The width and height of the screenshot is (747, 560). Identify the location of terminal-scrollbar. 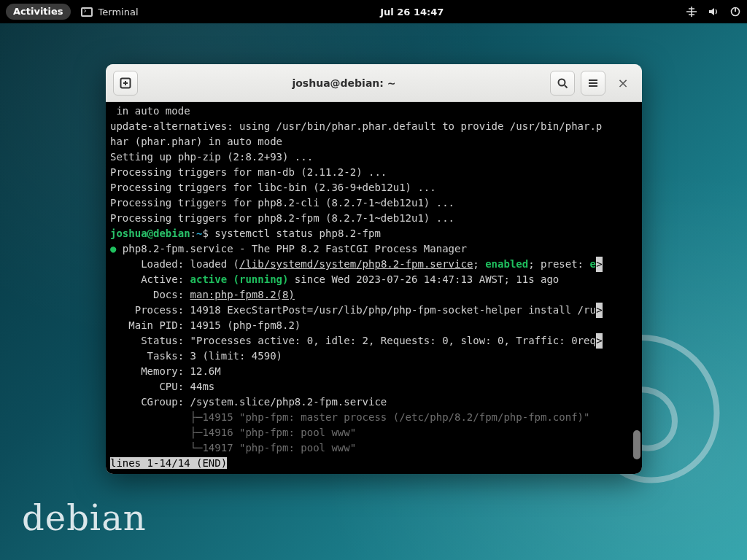
(637, 288).